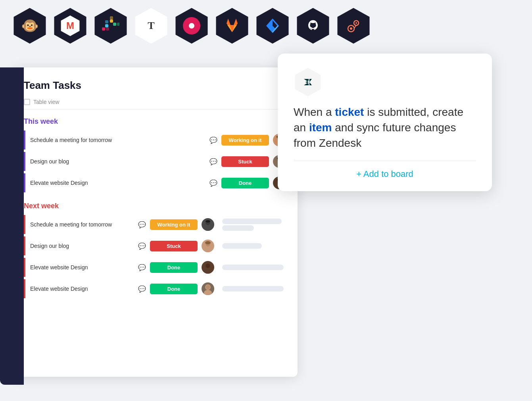 Image resolution: width=532 pixels, height=401 pixels. I want to click on next-week-title: Next week, so click(155, 206).